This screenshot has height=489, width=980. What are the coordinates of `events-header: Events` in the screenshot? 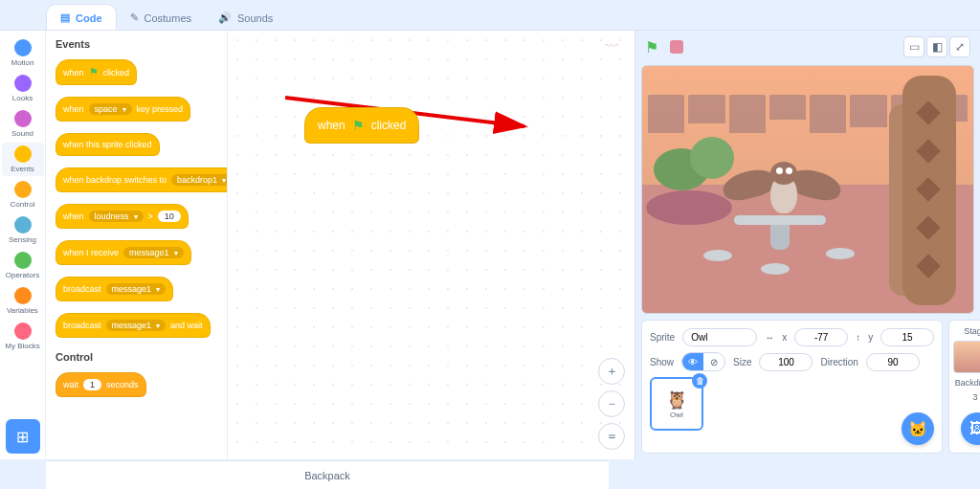 It's located at (136, 42).